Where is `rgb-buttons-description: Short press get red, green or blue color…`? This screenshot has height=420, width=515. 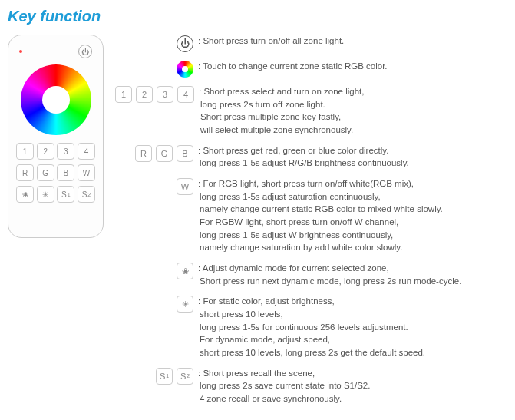
rgb-buttons-description: Short press get red, green or blue color… is located at coordinates (304, 157).